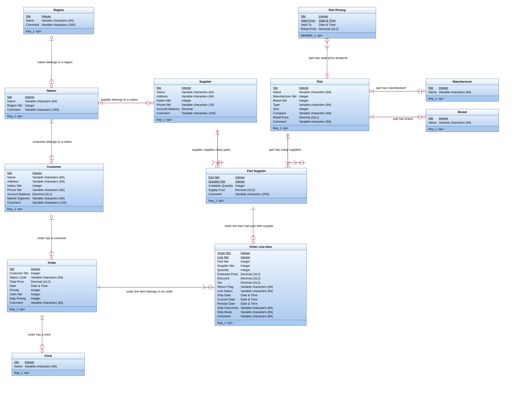  Describe the element at coordinates (48, 356) in the screenshot. I see `entity-title: Clerk` at that location.